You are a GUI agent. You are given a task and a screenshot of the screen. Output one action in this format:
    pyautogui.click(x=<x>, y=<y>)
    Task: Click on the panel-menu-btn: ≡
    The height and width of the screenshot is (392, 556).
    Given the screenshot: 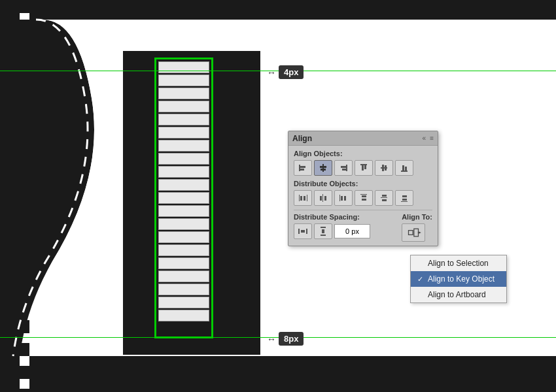 What is the action you would take?
    pyautogui.click(x=432, y=139)
    